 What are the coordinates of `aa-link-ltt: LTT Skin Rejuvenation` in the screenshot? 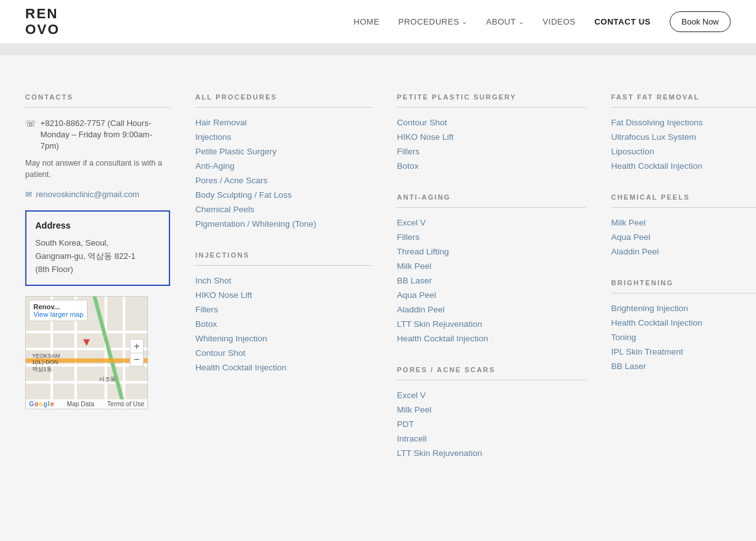 It's located at (491, 324).